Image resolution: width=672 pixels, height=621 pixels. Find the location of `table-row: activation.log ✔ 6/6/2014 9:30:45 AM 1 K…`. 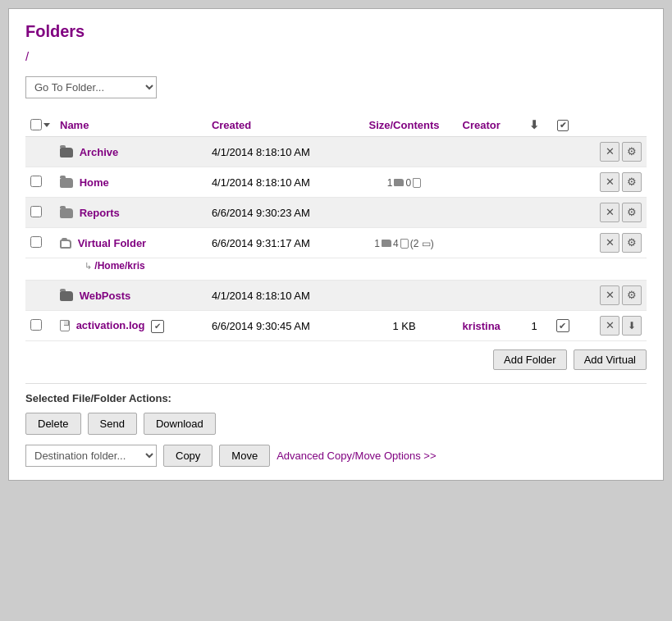

table-row: activation.log ✔ 6/6/2014 9:30:45 AM 1 K… is located at coordinates (336, 326).